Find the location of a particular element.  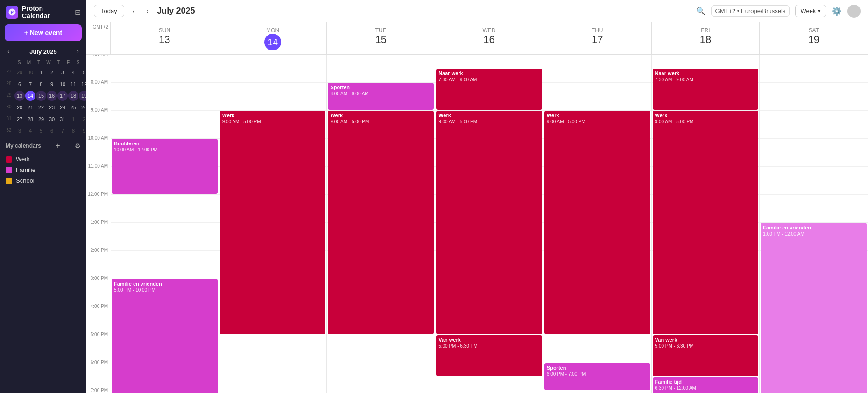

mini-cal-day: 5 is located at coordinates (41, 131).